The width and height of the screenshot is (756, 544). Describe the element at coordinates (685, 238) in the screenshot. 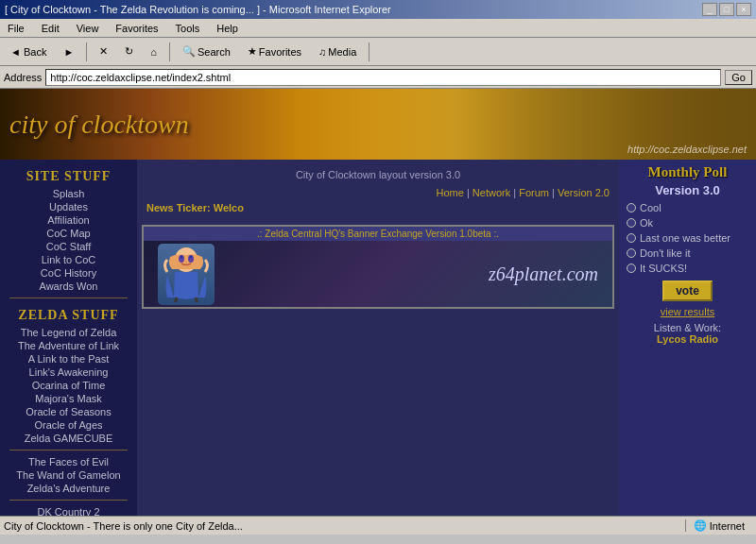

I see `poll-label-last-one: Last one was better` at that location.